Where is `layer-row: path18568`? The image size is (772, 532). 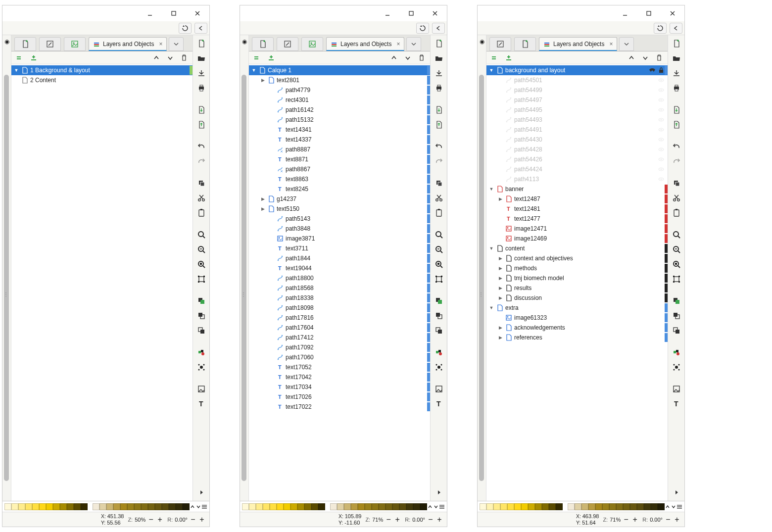 layer-row: path18568 is located at coordinates (339, 288).